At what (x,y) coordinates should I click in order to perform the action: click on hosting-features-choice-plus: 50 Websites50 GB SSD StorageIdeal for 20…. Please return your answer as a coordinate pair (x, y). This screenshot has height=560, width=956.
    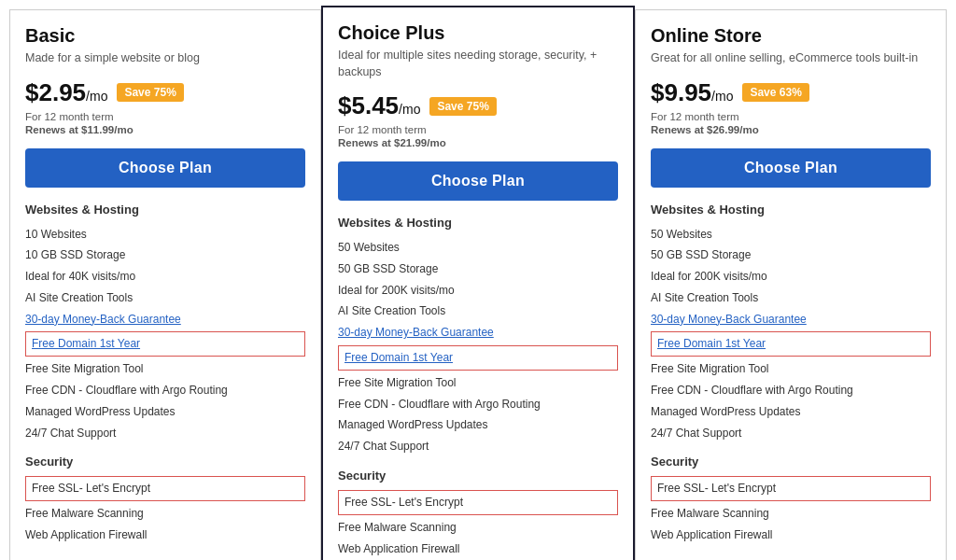
    Looking at the image, I should click on (478, 347).